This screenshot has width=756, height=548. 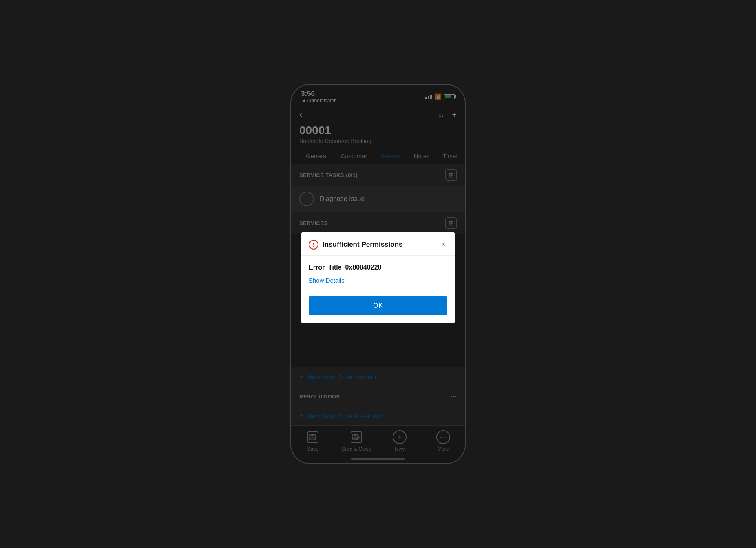 I want to click on modal-title-row: ! Insufficient Permissions, so click(x=356, y=244).